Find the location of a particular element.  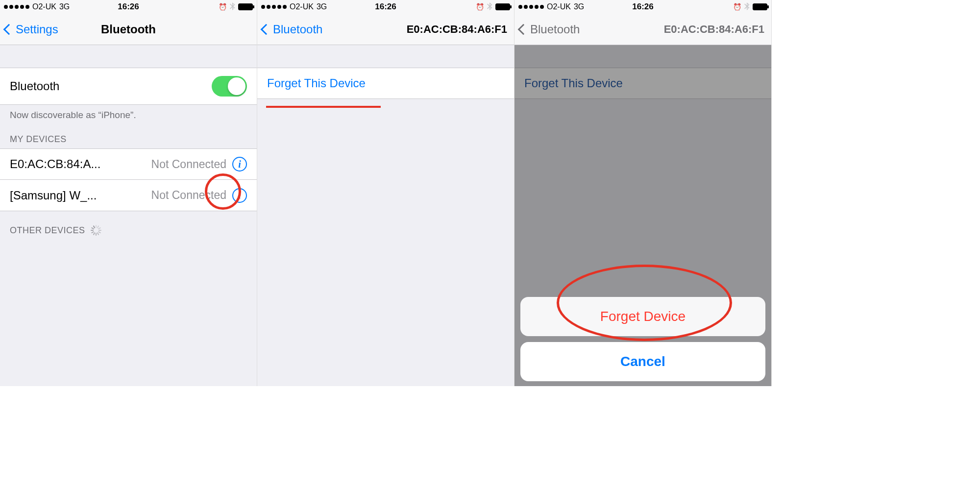

nav-bar: Settings Bluetooth is located at coordinates (128, 29).